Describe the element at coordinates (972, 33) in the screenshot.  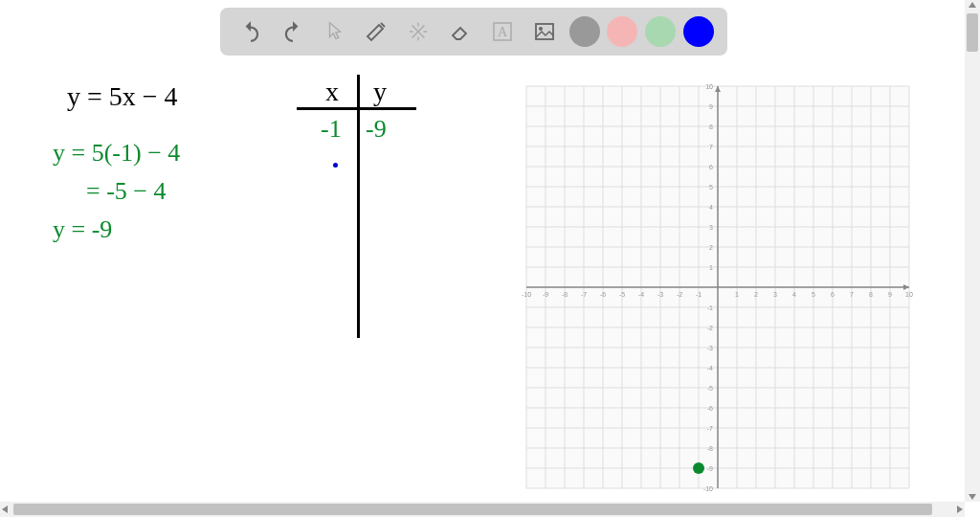
I see `vertical-scroll-thumb` at that location.